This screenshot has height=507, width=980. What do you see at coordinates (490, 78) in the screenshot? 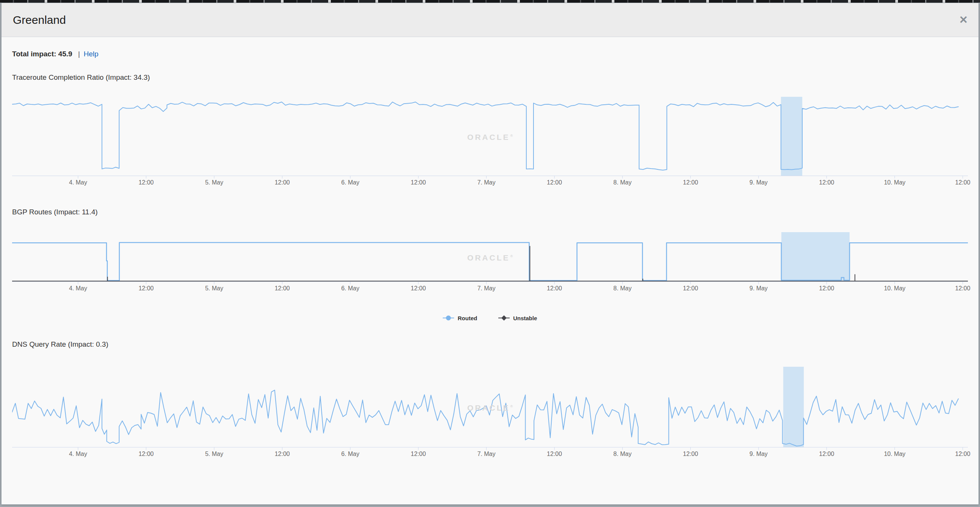
I see `traceroute-chart-title: Traceroute Completion Ratio (Impact: 34.…` at bounding box center [490, 78].